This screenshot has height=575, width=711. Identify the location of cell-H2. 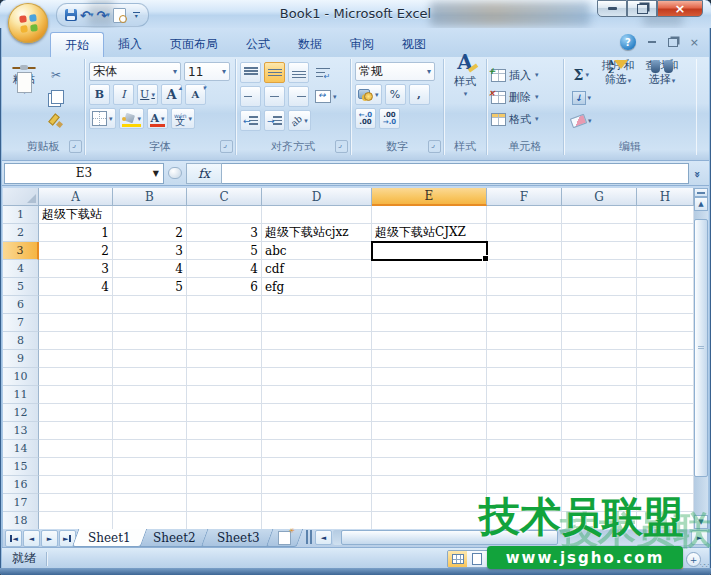
(666, 233).